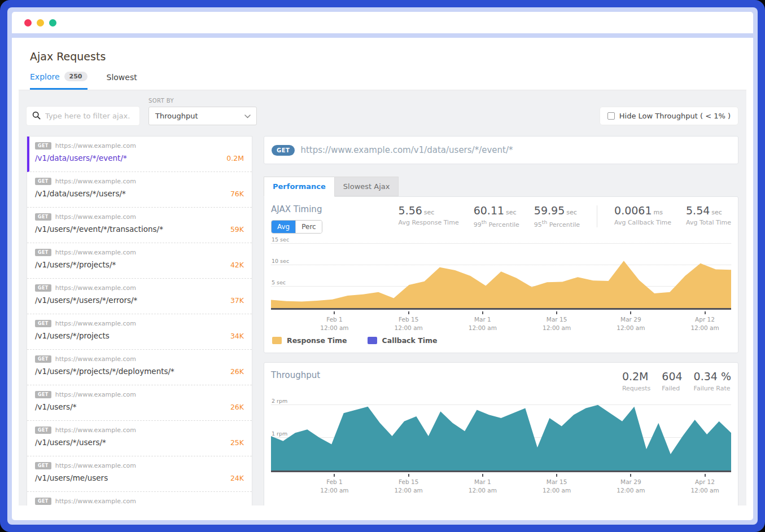 This screenshot has width=765, height=532. What do you see at coordinates (139, 403) in the screenshot?
I see `list-item: GEThttps://www.example.com /v1/users/*26…` at bounding box center [139, 403].